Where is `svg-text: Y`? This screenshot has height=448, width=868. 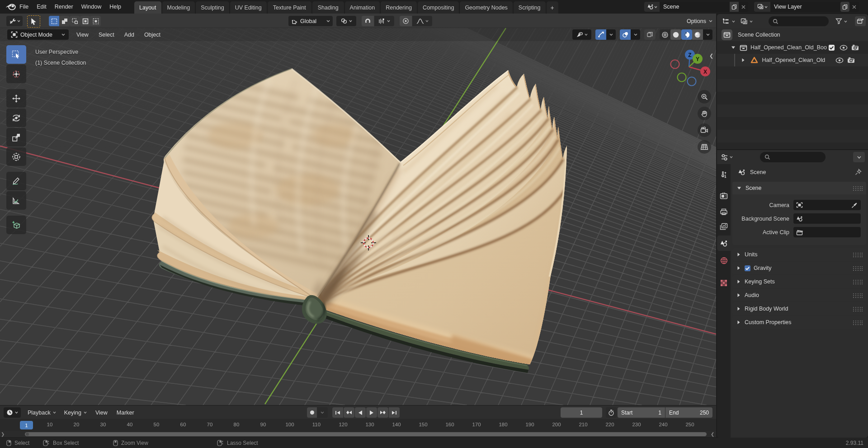
svg-text: Y is located at coordinates (698, 59).